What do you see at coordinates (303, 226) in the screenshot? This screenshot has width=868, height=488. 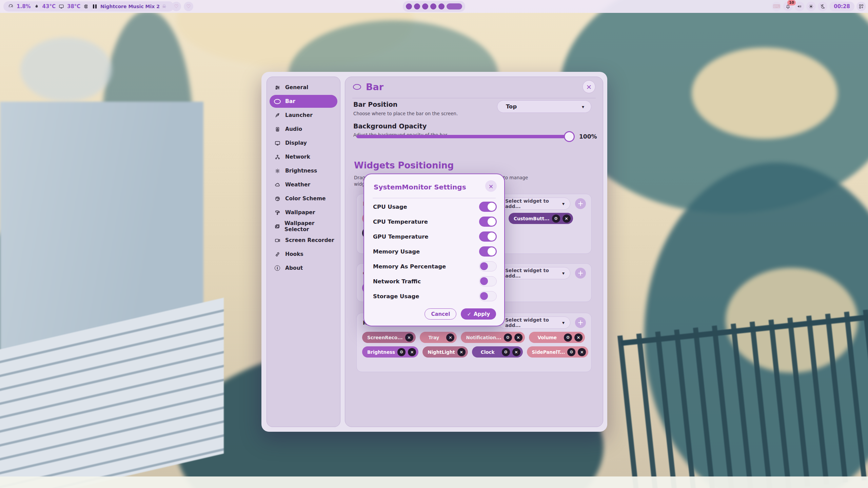 I see `sidebar-item-wallpaper-selector: Wallpaper Selector` at bounding box center [303, 226].